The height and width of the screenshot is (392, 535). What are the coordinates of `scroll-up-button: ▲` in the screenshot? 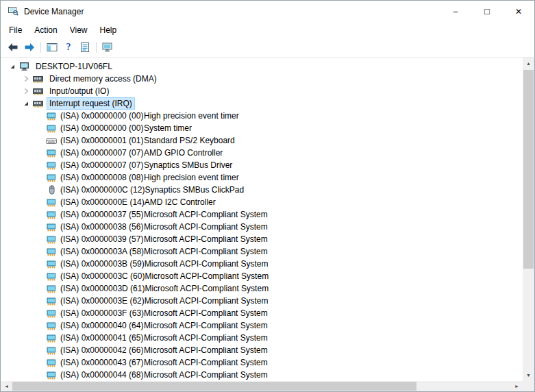 It's located at (529, 63).